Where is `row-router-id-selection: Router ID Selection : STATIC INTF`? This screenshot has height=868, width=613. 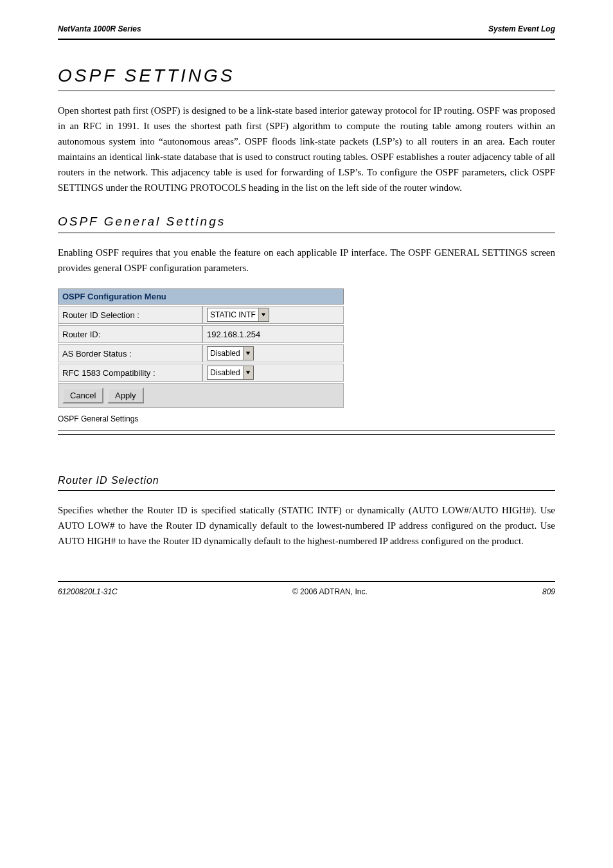
row-router-id-selection: Router ID Selection : STATIC INTF is located at coordinates (200, 315).